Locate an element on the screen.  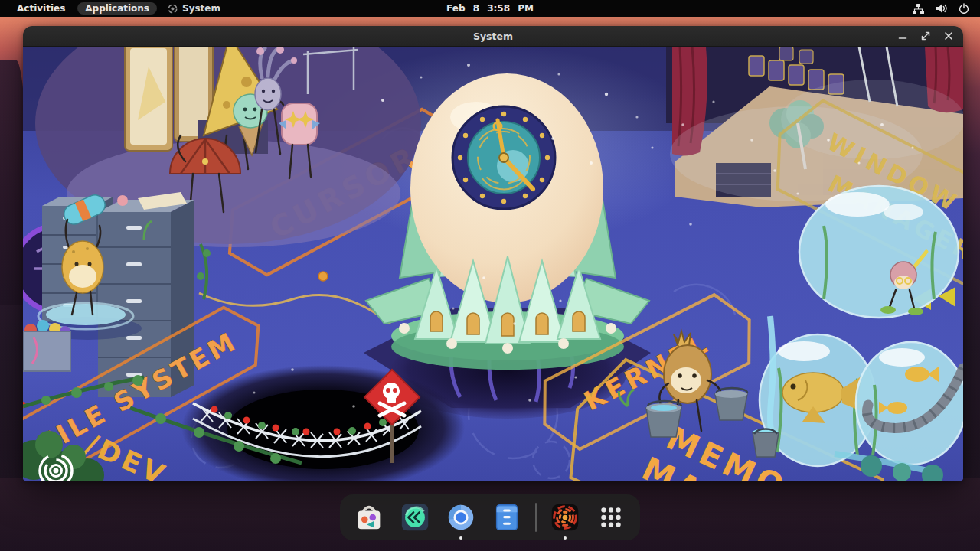
file-cabinet-icon is located at coordinates (507, 517).